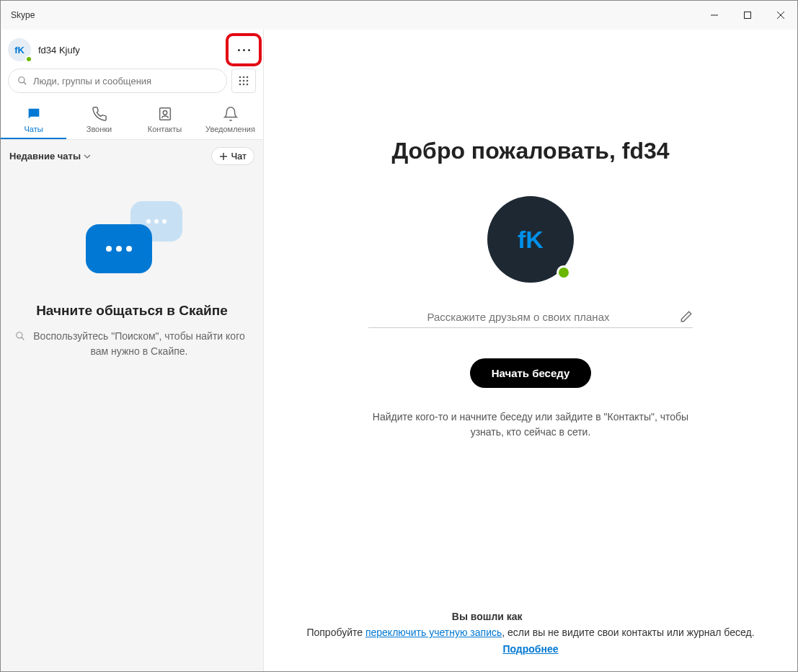  I want to click on recent-chats-dropdown: Недавние чаты, so click(50, 156).